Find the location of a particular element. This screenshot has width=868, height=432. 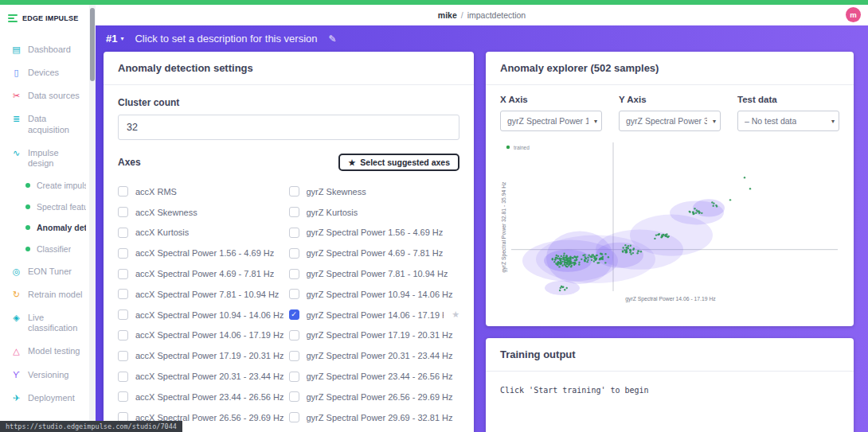

edit-icon: ✎ is located at coordinates (333, 39).